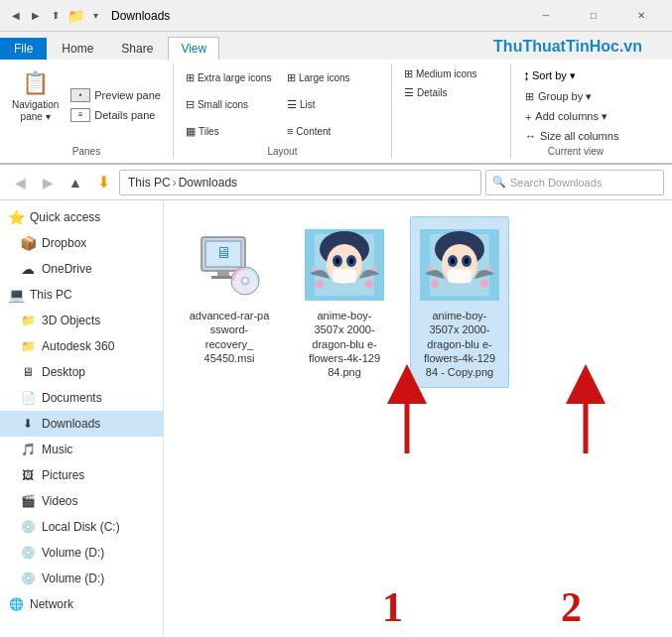  What do you see at coordinates (16, 295) in the screenshot?
I see `this-pc-icon: 💻` at bounding box center [16, 295].